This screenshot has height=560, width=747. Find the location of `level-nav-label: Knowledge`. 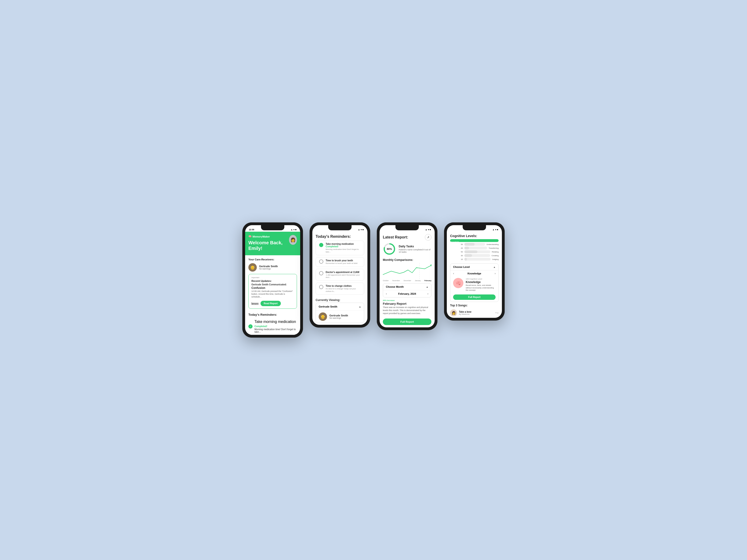

level-nav-label: Knowledge is located at coordinates (474, 273).